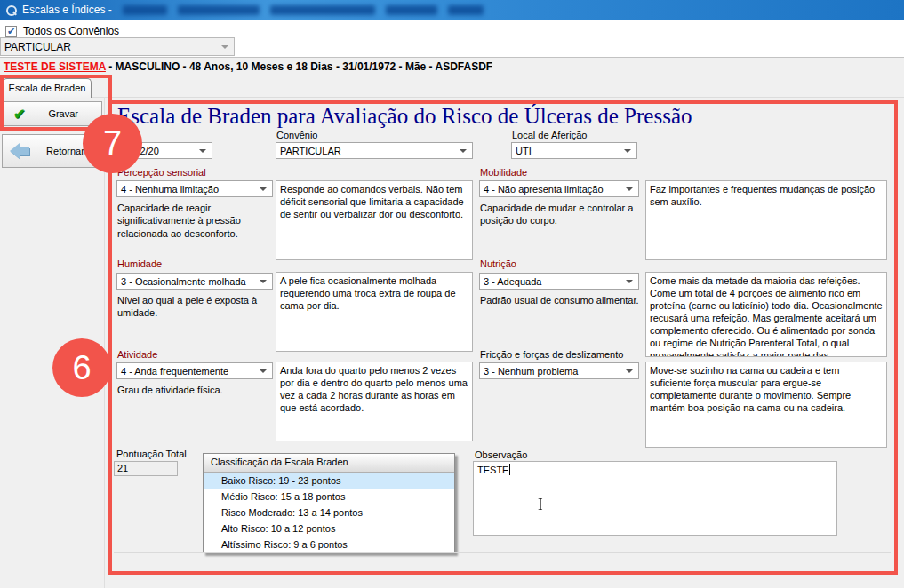 This screenshot has height=588, width=904. What do you see at coordinates (562, 215) in the screenshot?
I see `mobilidade-hint: Capacidade de mudar e controlar a posiçã…` at bounding box center [562, 215].